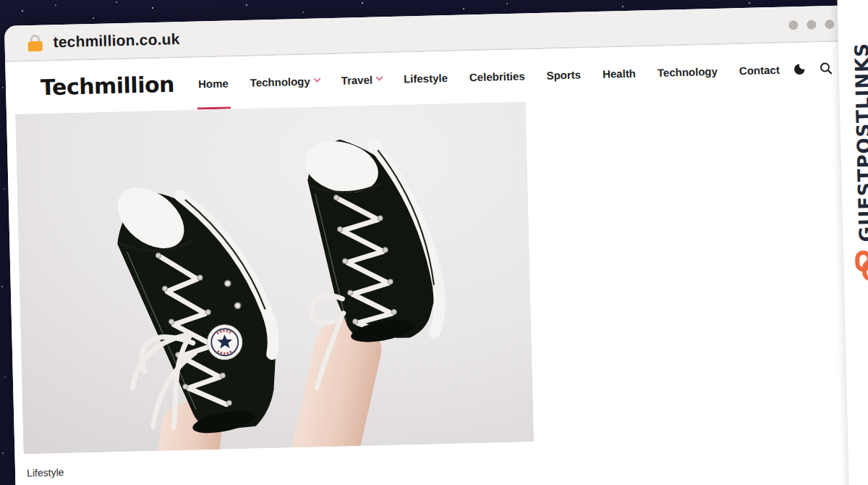 The width and height of the screenshot is (868, 485). Describe the element at coordinates (498, 77) in the screenshot. I see `nav-label: Celebrities` at that location.